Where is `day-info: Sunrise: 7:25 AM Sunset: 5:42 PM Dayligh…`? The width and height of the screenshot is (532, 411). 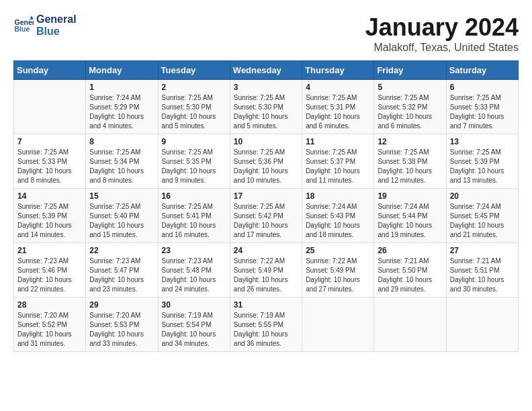
day-info: Sunrise: 7:25 AM Sunset: 5:42 PM Dayligh… is located at coordinates (266, 221).